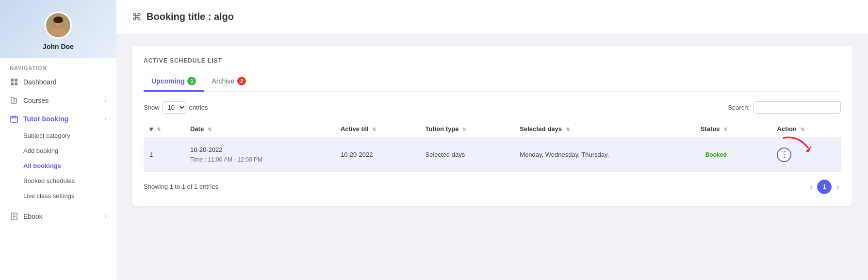  I want to click on sort-icon-status: ⇅, so click(725, 129).